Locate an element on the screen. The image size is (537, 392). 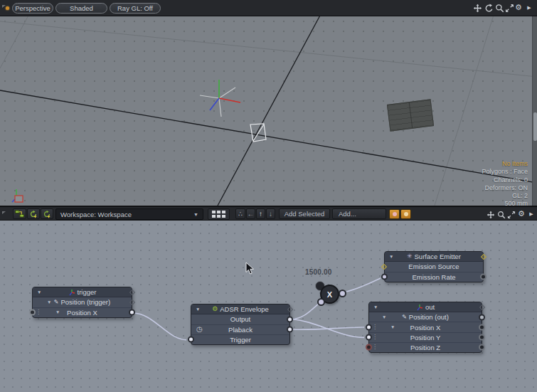
node-trigger-row-position-x: ⋮ ▼ Position X is located at coordinates (83, 313).